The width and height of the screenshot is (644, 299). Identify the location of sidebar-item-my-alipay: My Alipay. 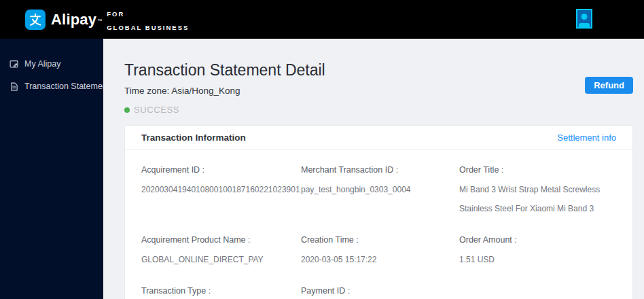
(52, 64).